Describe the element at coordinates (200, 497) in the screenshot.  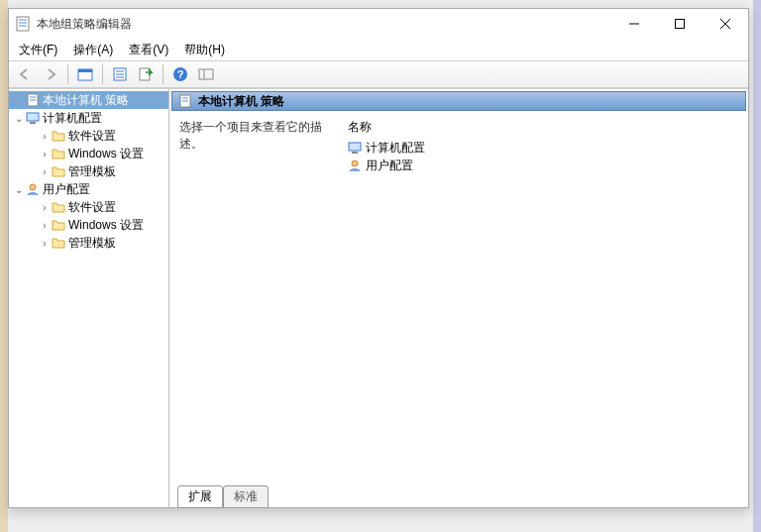
I see `tab-extended: 扩展` at that location.